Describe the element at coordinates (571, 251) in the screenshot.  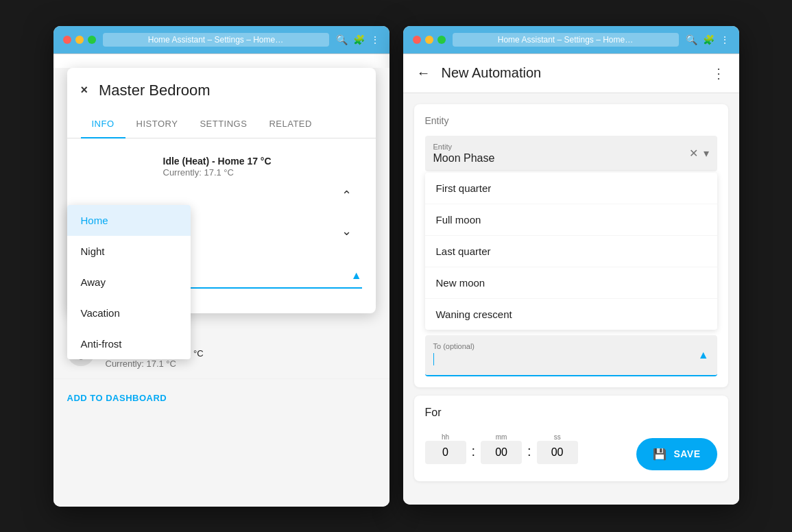
I see `moon-phase-dropdown: First quarter Full moon Last quarter New…` at that location.